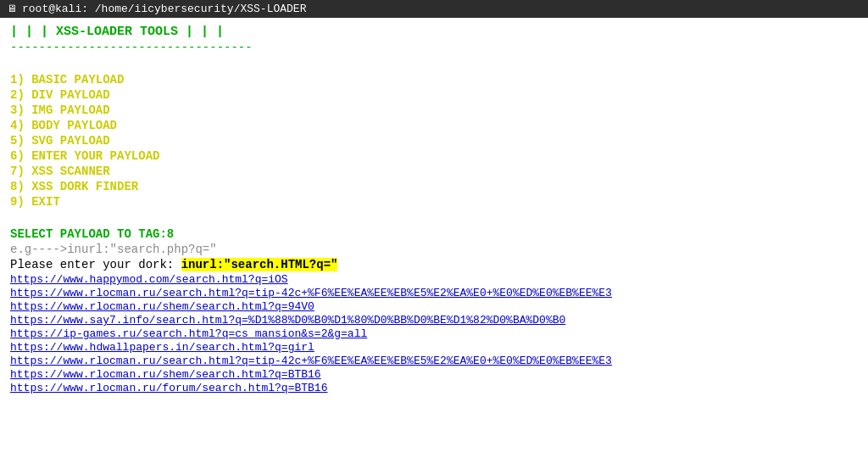 Image resolution: width=868 pixels, height=475 pixels. What do you see at coordinates (434, 334) in the screenshot?
I see `result-link: https://ip-games.ru/search.html?q=cs_man…` at bounding box center [434, 334].